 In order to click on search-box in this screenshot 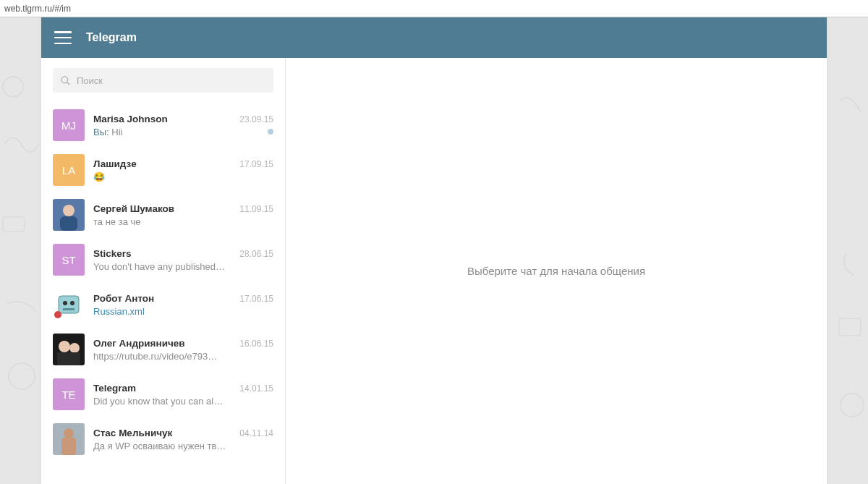, I will do `click(163, 80)`.